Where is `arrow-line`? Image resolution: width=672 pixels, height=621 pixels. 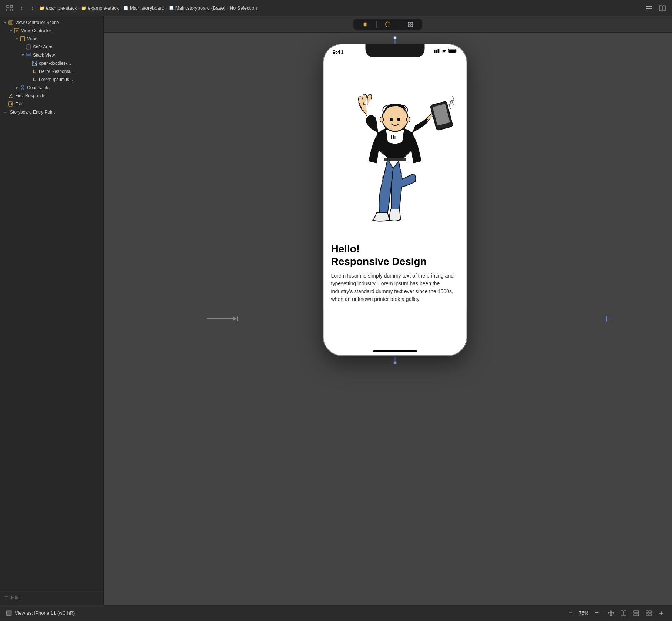 arrow-line is located at coordinates (220, 319).